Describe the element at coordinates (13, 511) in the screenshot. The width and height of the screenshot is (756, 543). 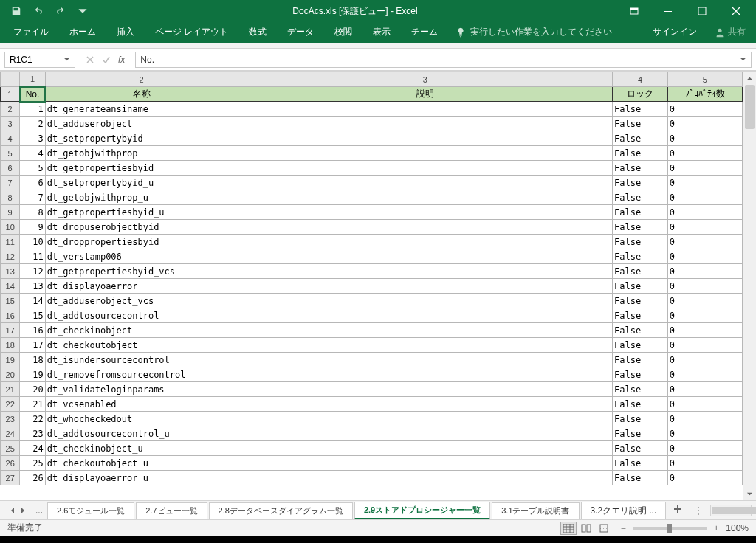
I see `sheet-nav-prev-icon` at that location.